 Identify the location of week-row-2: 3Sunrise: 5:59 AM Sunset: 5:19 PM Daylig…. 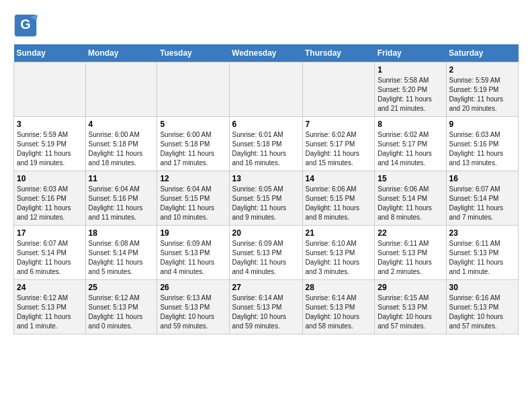
(266, 144).